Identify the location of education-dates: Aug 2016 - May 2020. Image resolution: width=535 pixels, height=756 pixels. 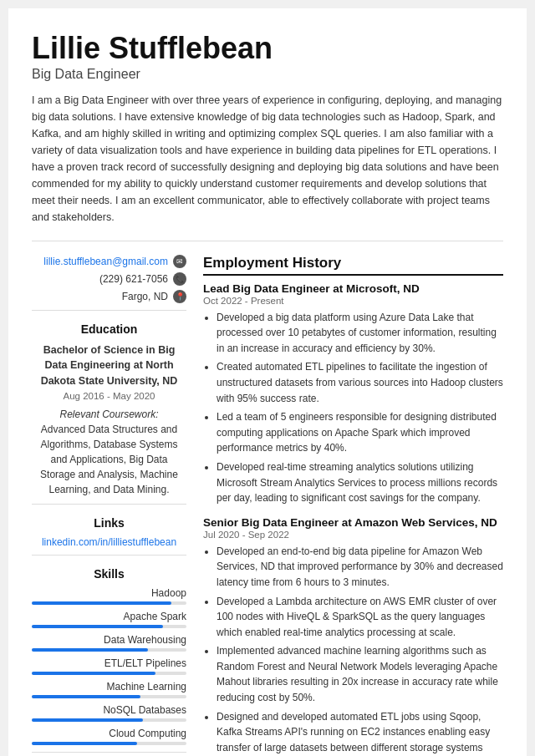
(109, 396).